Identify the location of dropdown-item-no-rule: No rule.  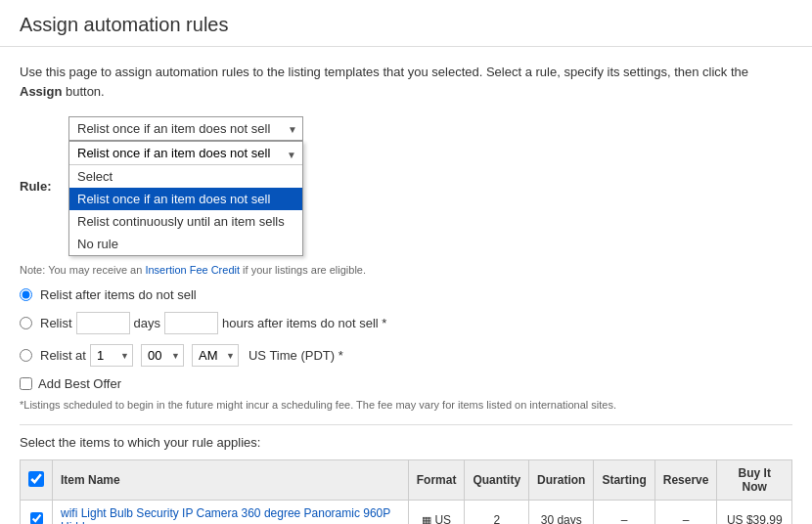
(186, 244).